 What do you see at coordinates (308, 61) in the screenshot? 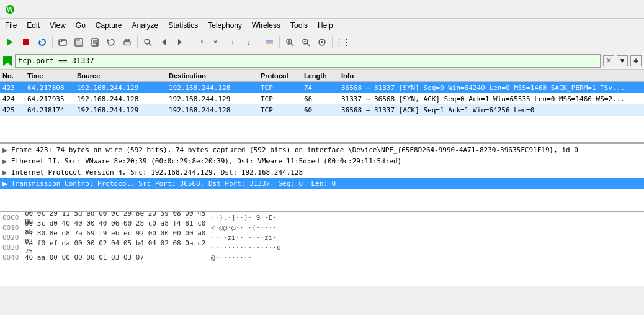
I see `filter-input` at bounding box center [308, 61].